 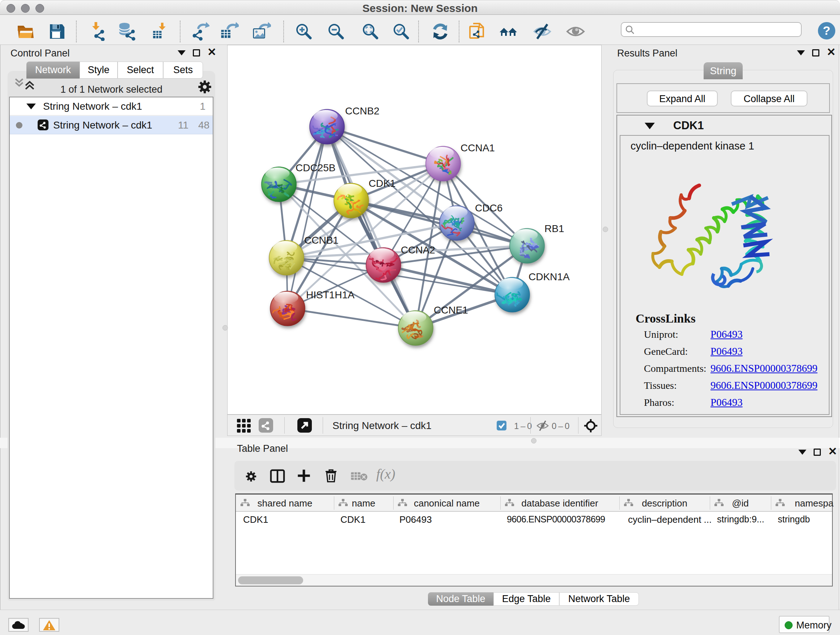 What do you see at coordinates (330, 295) in the screenshot?
I see `svg-text: HIST1H1A` at bounding box center [330, 295].